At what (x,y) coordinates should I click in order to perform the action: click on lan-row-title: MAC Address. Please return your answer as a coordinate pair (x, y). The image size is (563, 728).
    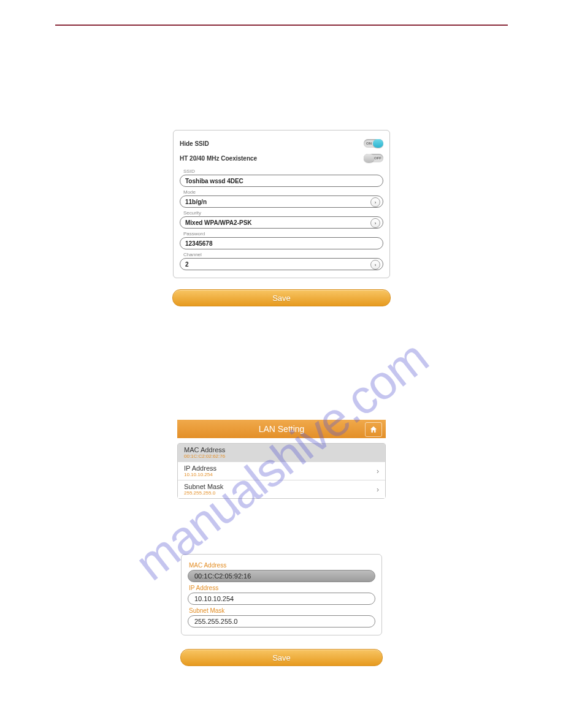
    Looking at the image, I should click on (282, 450).